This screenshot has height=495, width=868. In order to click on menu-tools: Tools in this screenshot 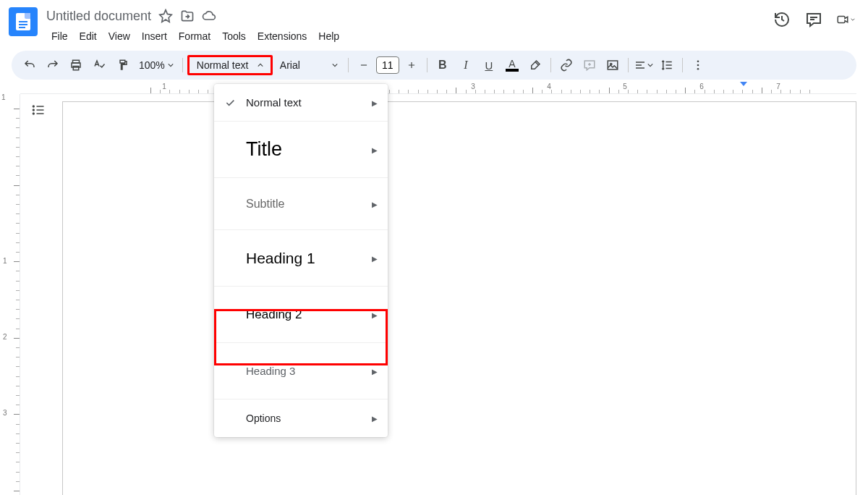, I will do `click(234, 36)`.